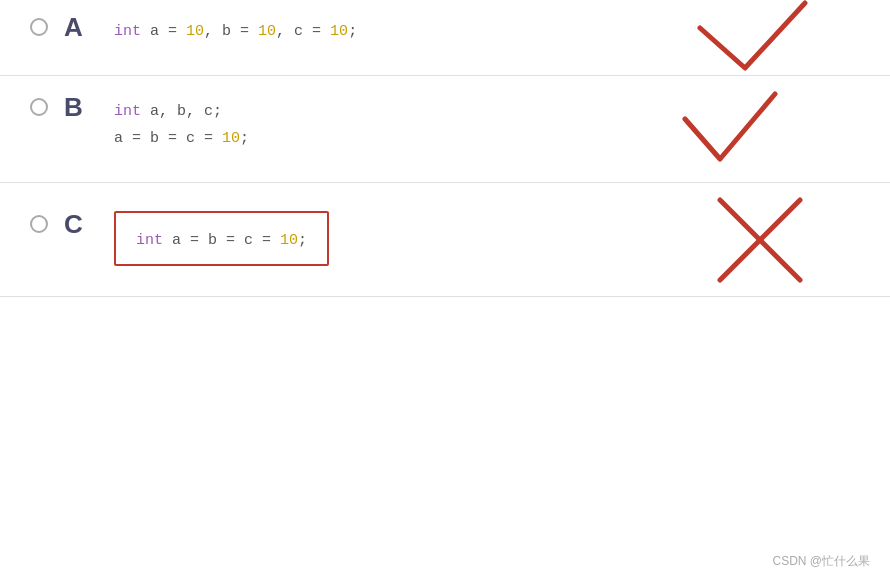 The height and width of the screenshot is (582, 890). Describe the element at coordinates (222, 238) in the screenshot. I see `code-c-boxed: int a = b = c = 10;` at that location.